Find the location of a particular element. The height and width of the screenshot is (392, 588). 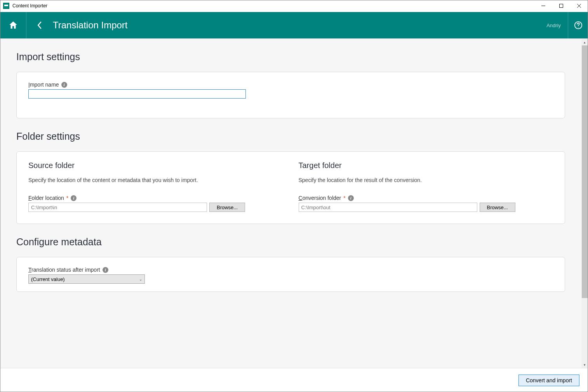

source-folder-label: Folder location * i is located at coordinates (156, 198).